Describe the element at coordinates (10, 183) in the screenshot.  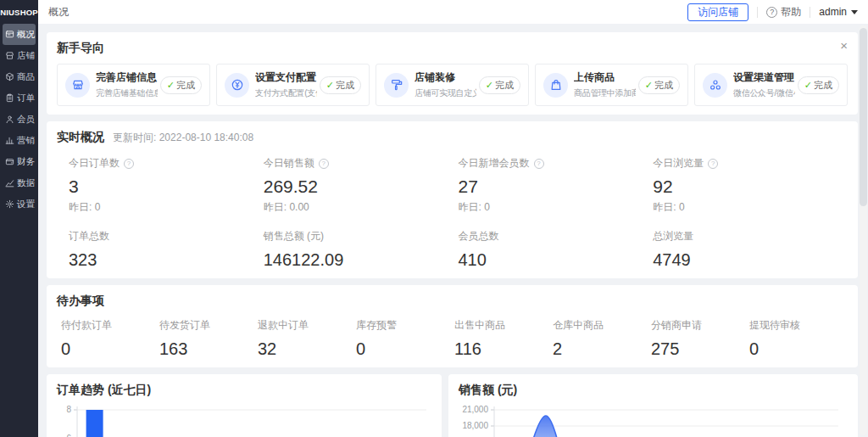
I see `data-icon` at that location.